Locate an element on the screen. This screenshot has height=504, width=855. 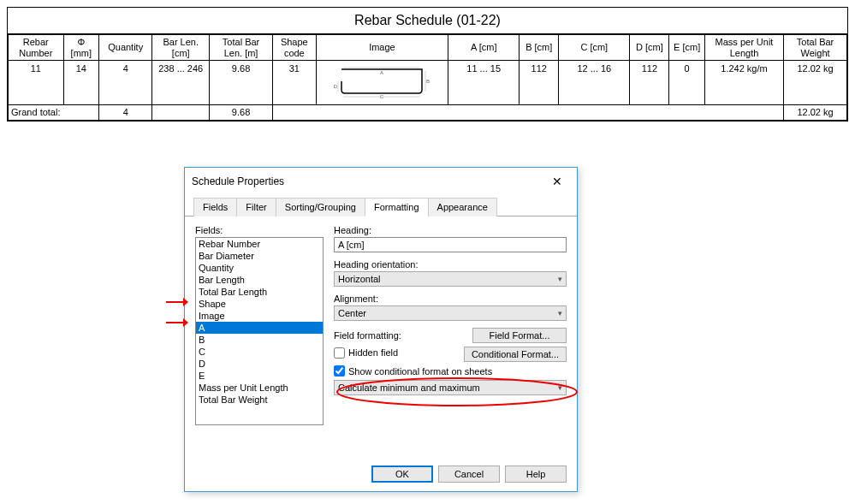
tab-formatting: Formatting is located at coordinates (397, 207).